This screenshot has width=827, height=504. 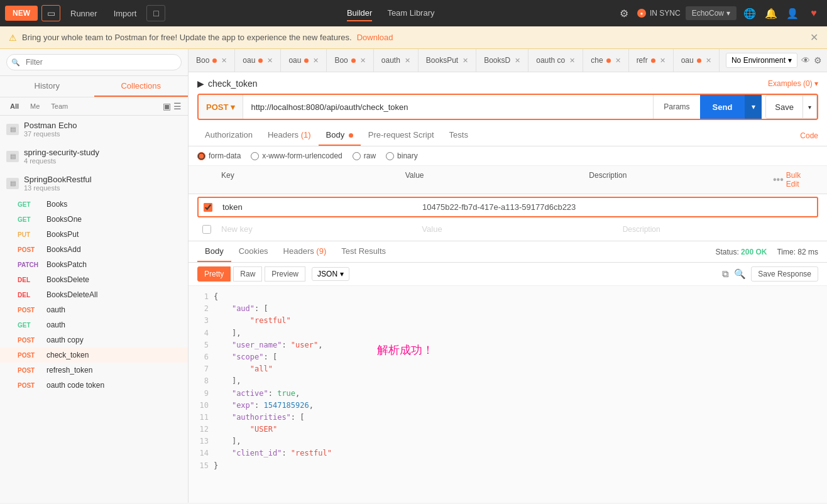 What do you see at coordinates (94, 62) in the screenshot?
I see `filter-input` at bounding box center [94, 62].